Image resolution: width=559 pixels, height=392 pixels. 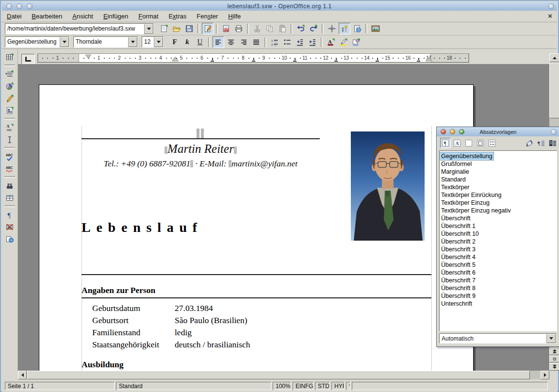 I want to click on section-heading-education: Ausbildung, so click(x=103, y=365).